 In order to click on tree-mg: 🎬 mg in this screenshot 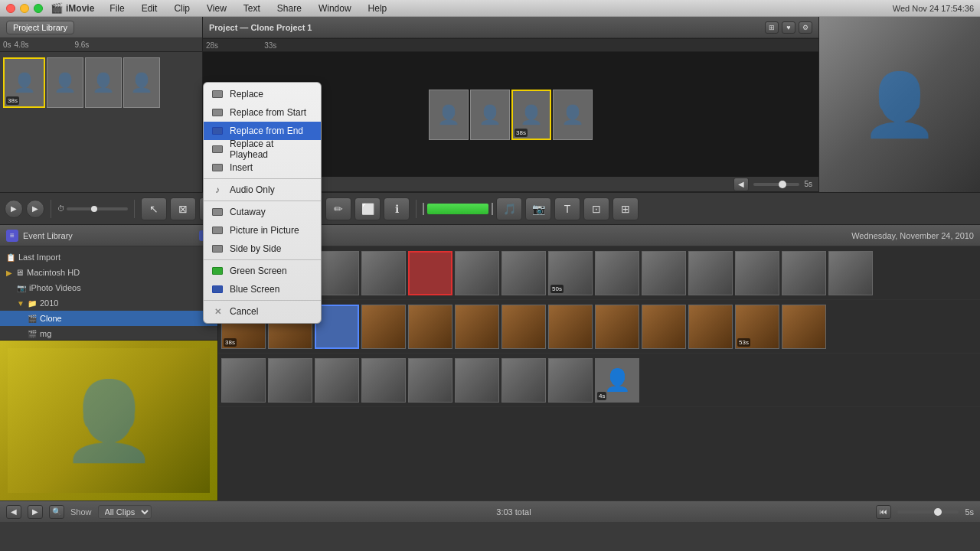, I will do `click(109, 333)`.